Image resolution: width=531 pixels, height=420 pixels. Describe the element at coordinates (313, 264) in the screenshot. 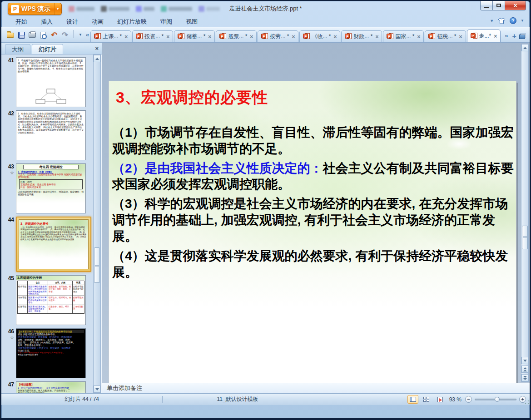

I see `slide-paragraph-4: （4）这是贯彻落实科学发展观的必然要求, 有利于保持经济平稳较快发展。` at that location.